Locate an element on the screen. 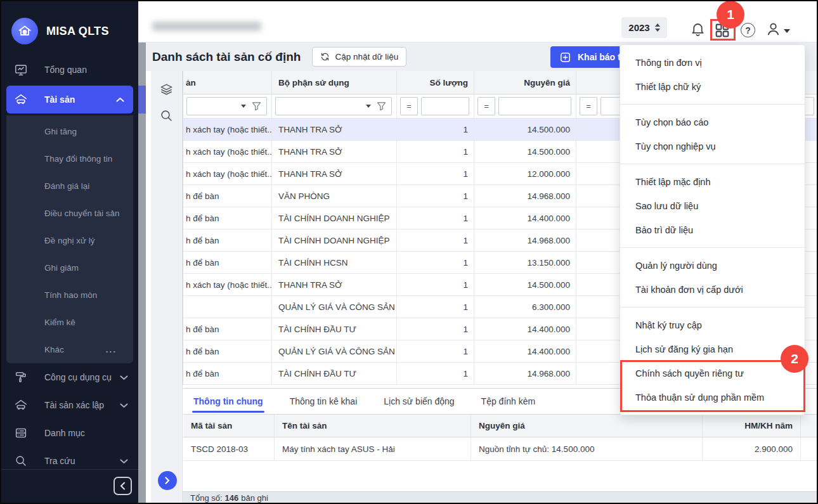  submenu-item-dieu-chuyen-tai-san: Điều chuyển tài sản is located at coordinates (70, 213).